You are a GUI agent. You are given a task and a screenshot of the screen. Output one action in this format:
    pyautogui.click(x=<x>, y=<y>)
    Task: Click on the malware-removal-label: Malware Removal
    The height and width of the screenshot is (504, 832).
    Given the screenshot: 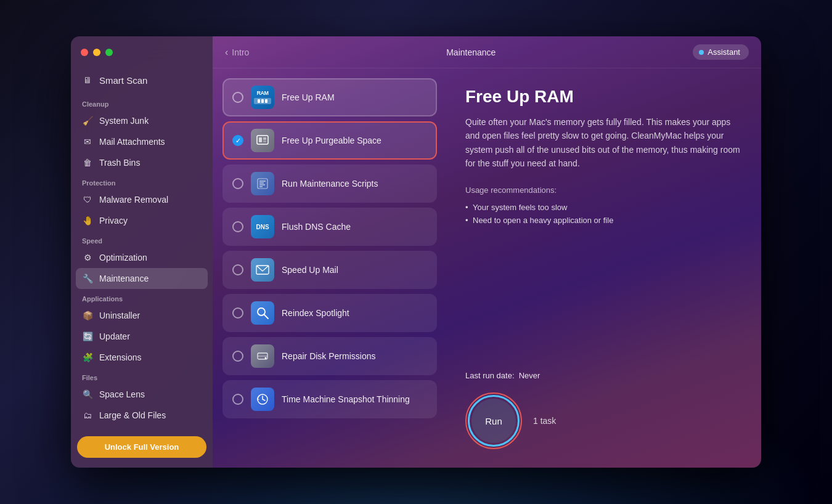 What is the action you would take?
    pyautogui.click(x=134, y=200)
    